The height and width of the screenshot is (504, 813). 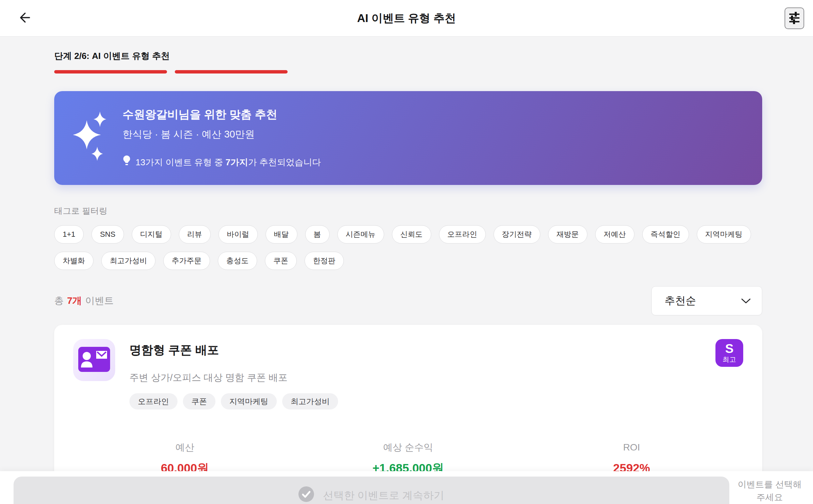 What do you see at coordinates (615, 234) in the screenshot?
I see `filter-tag-pill: 저예산` at bounding box center [615, 234].